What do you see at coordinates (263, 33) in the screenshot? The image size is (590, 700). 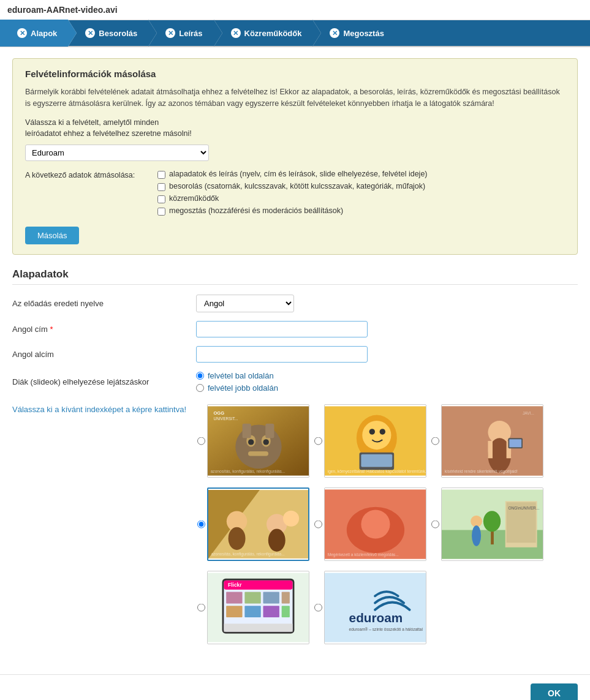 I see `wizard-step-kozremukodok: ✕ Közreműködők` at bounding box center [263, 33].